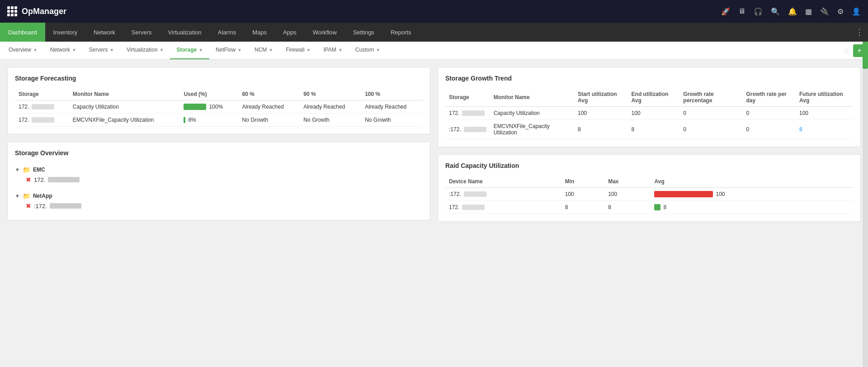  Describe the element at coordinates (654, 98) in the screenshot. I see `sgt-col-end: End utilization Avg` at that location.